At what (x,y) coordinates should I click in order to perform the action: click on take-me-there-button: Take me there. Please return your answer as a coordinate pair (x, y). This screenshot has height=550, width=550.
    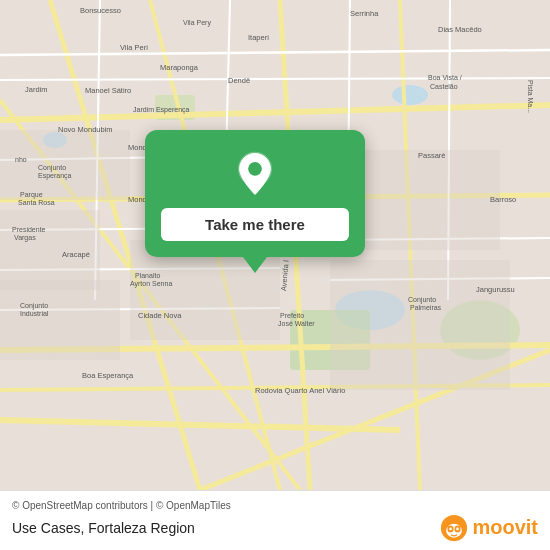
    Looking at the image, I should click on (255, 224).